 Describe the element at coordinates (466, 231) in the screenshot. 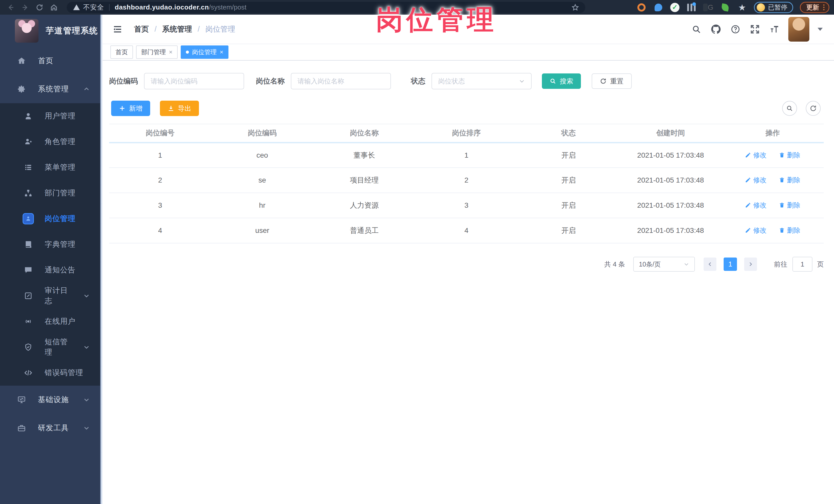

I see `table-row: 4 user 普通员工 4 开启 2021-01-05 17:03:48 修改 …` at that location.